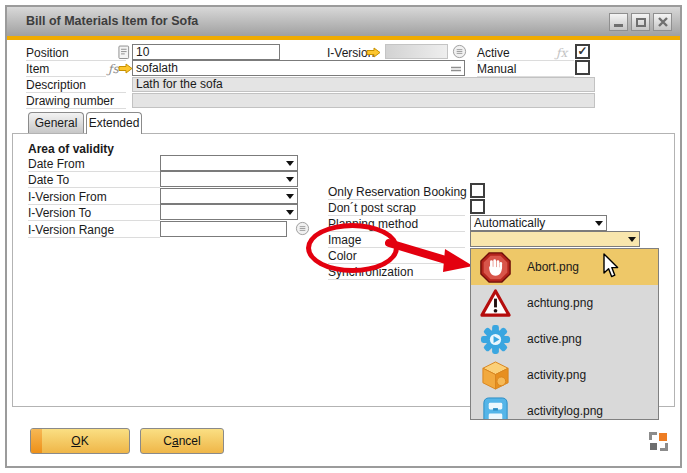 This screenshot has height=473, width=687. Describe the element at coordinates (526, 70) in the screenshot. I see `manual-label: Manual` at that location.